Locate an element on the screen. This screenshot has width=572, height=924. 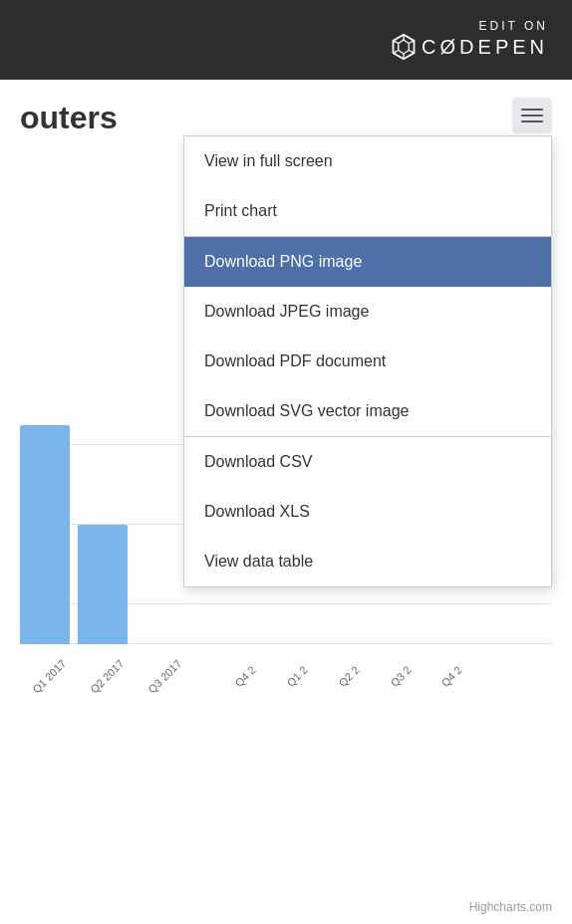
menu-item-view-fullscreen: View in full screen is located at coordinates (368, 161).